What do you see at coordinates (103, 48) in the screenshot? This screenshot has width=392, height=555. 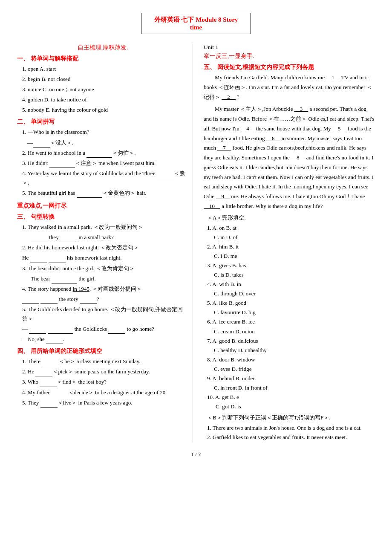 I see `left-subheader: 自主梳理,厚积薄发.` at bounding box center [103, 48].